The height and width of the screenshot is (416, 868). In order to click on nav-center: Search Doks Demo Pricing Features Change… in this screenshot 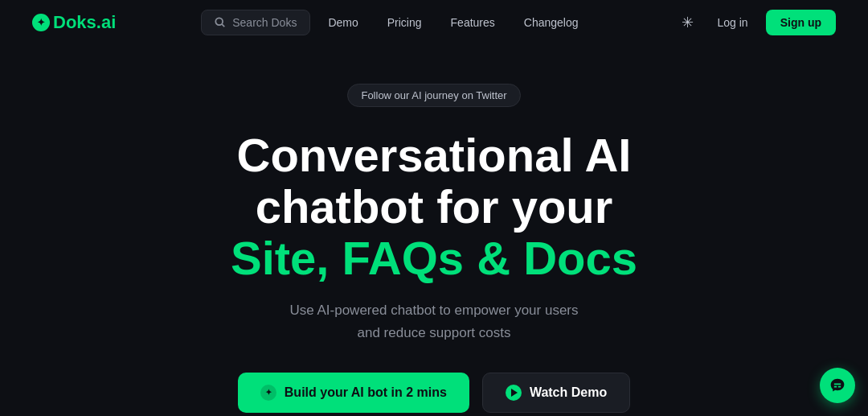, I will do `click(395, 23)`.